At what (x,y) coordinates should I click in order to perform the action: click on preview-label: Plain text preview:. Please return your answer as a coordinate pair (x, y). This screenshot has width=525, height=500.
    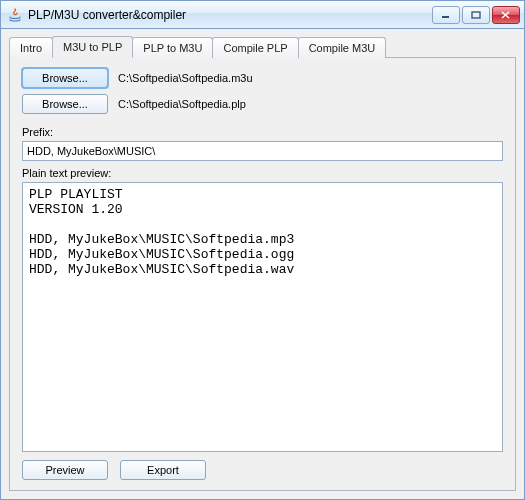
    Looking at the image, I should click on (262, 173).